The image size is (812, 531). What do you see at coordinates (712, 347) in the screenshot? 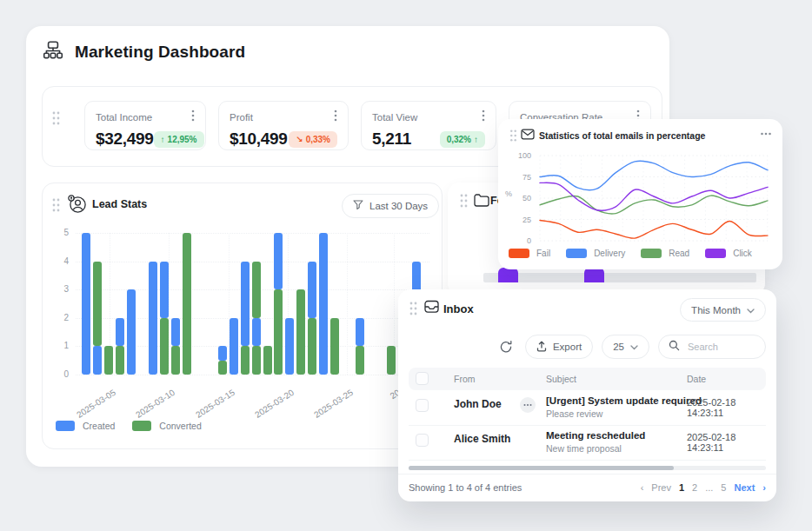
I see `search-box` at bounding box center [712, 347].